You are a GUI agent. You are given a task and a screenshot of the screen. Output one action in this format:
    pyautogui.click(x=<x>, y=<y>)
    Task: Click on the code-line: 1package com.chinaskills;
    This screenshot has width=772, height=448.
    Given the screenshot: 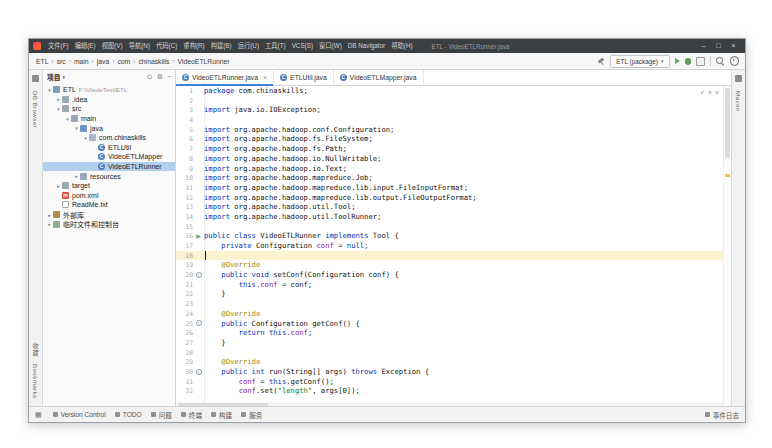 What is the action you would take?
    pyautogui.click(x=454, y=91)
    